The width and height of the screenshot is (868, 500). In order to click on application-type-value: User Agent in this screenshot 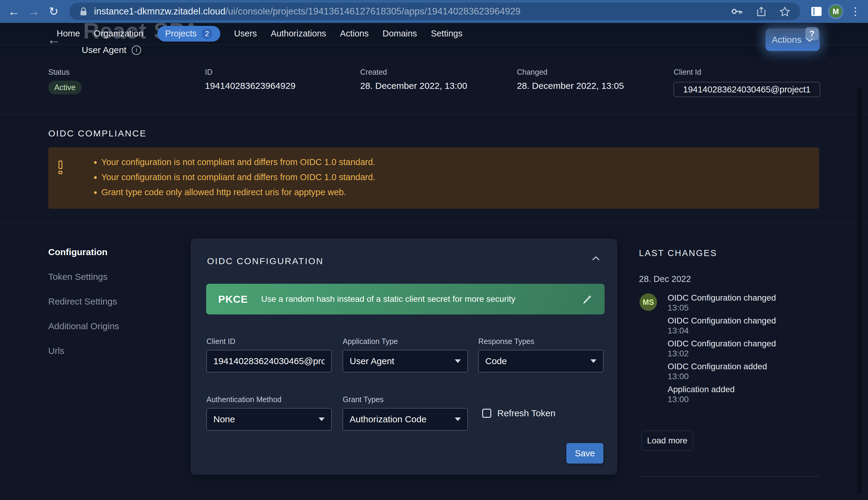, I will do `click(400, 361)`.